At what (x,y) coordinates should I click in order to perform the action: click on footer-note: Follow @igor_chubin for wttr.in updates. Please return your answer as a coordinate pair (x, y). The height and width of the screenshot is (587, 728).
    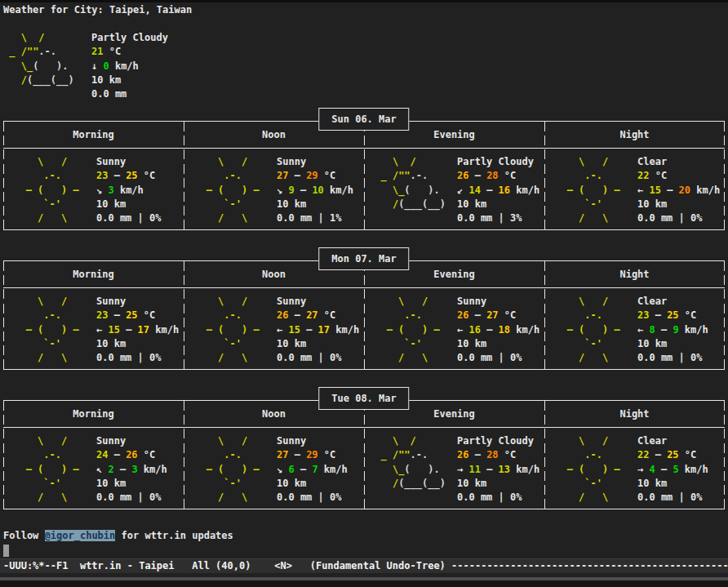
    Looking at the image, I should click on (364, 536).